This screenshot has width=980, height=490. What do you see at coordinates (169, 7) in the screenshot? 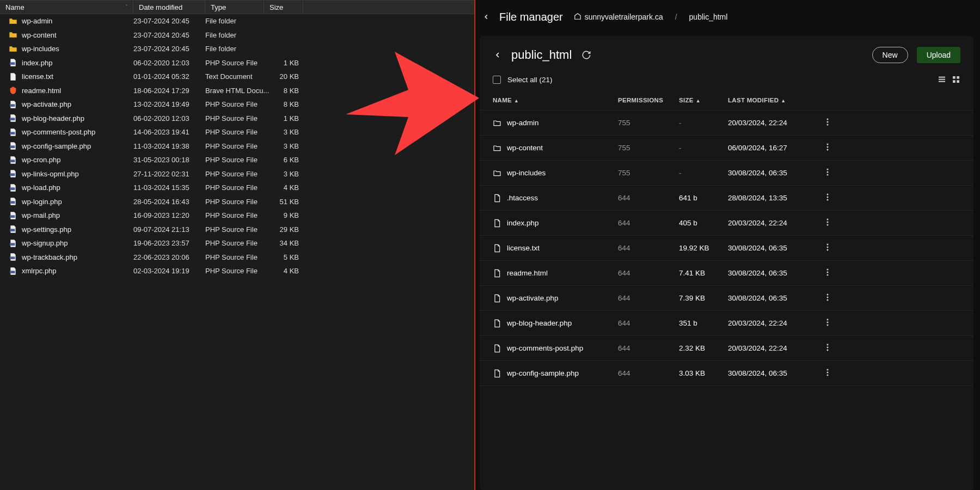
I see `explorer-col-date: Date modified` at bounding box center [169, 7].